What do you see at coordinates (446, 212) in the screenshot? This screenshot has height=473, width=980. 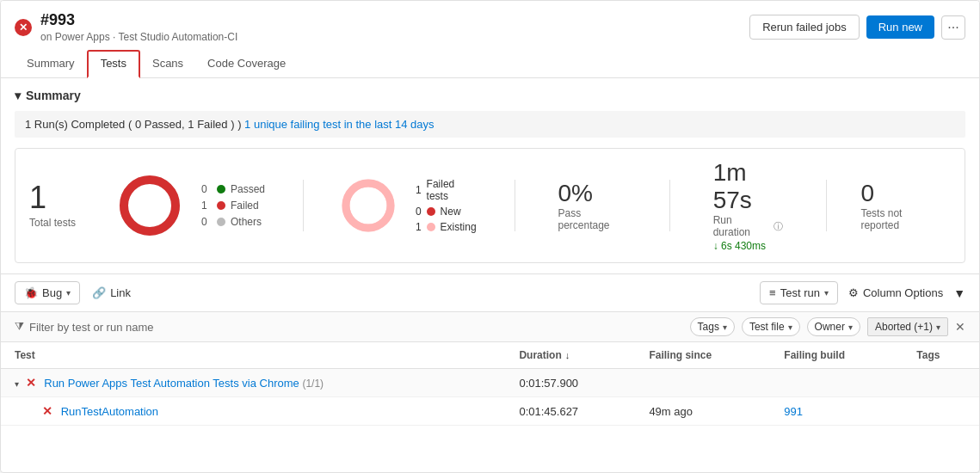 I see `new-item: 0 New` at bounding box center [446, 212].